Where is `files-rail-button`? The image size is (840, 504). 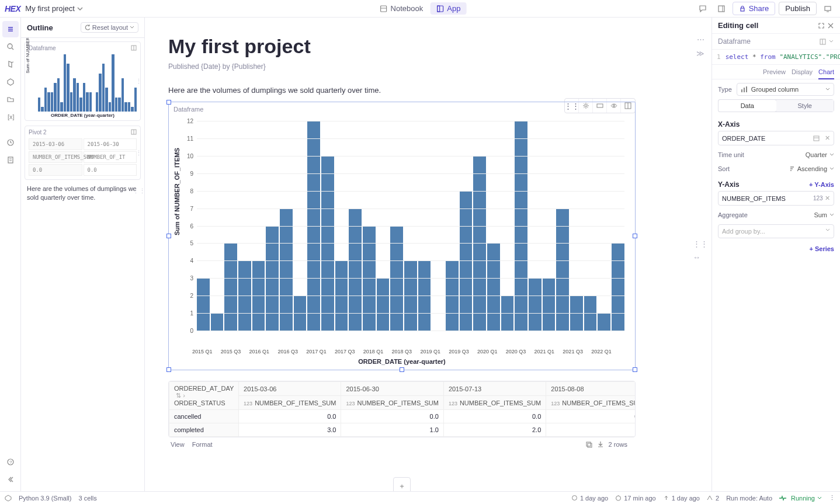 files-rail-button is located at coordinates (11, 99).